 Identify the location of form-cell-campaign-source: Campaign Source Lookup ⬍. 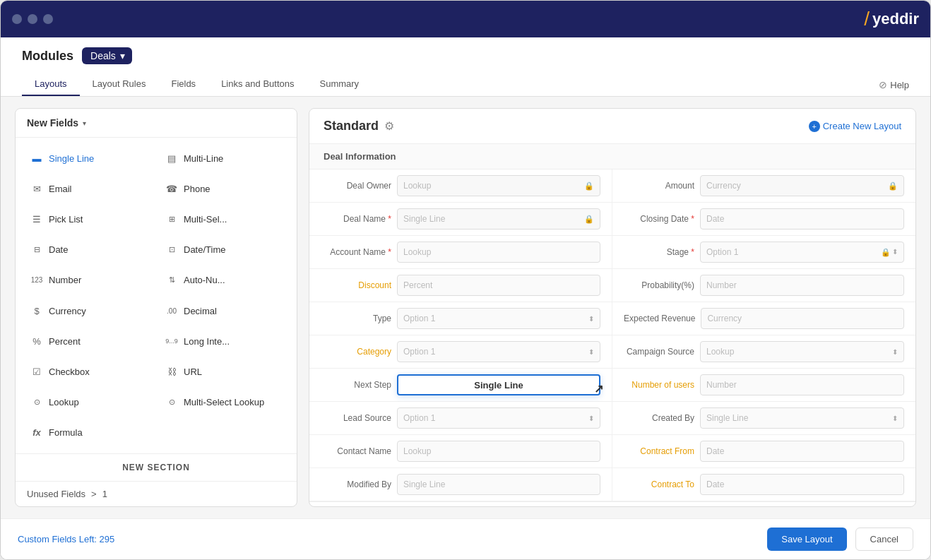
(764, 352).